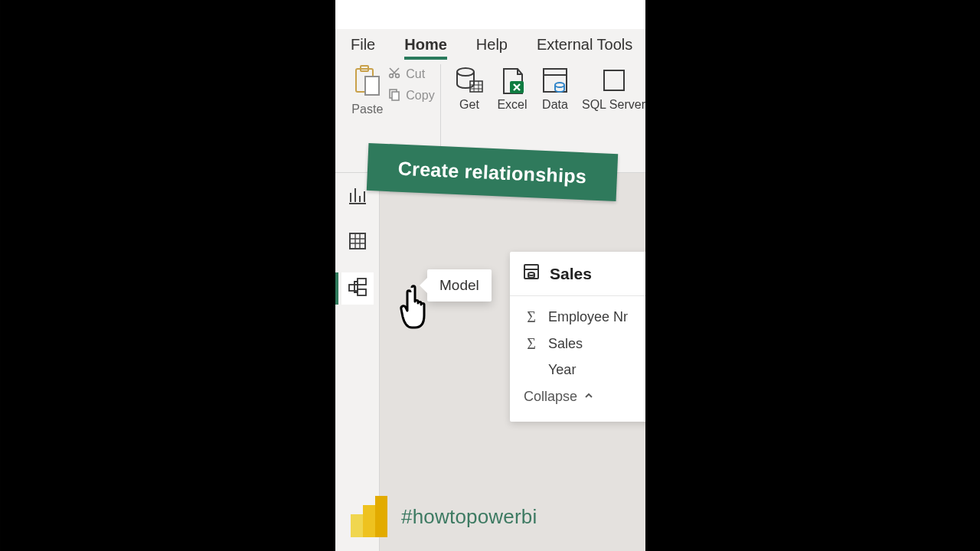 The width and height of the screenshot is (980, 551). What do you see at coordinates (369, 517) in the screenshot?
I see `powerbi-logo-icon` at bounding box center [369, 517].